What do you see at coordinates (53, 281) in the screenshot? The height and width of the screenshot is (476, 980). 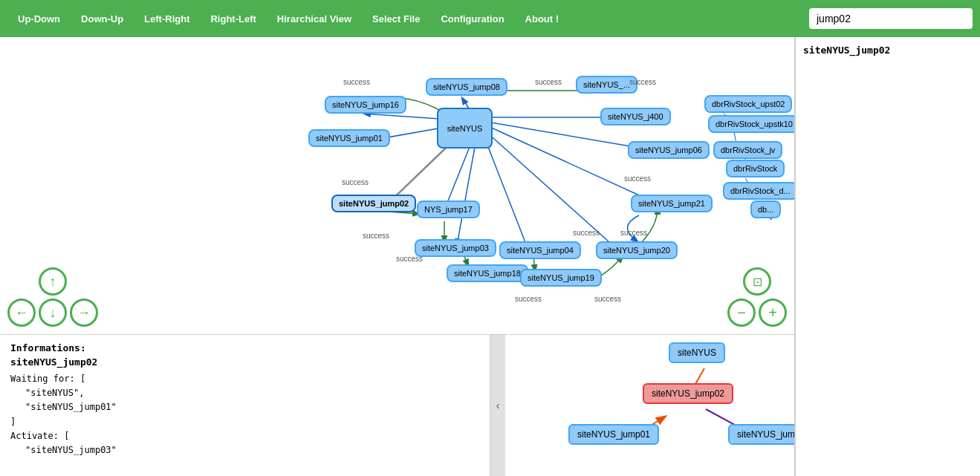 I see `nav-up-button: ↑` at bounding box center [53, 281].